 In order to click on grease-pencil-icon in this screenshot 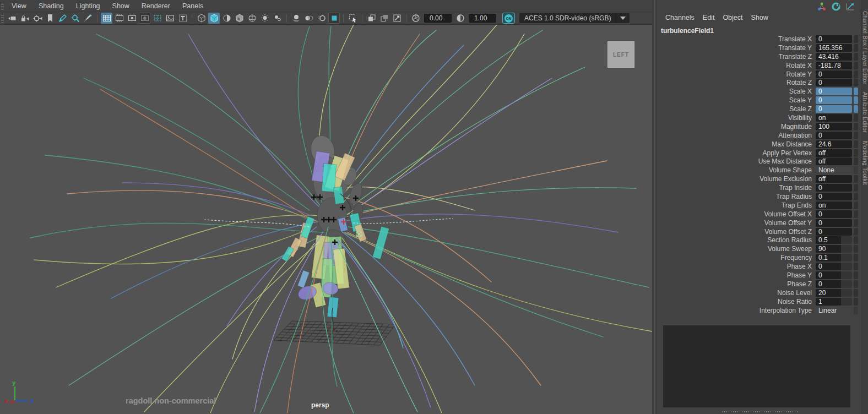, I will do `click(63, 18)`.